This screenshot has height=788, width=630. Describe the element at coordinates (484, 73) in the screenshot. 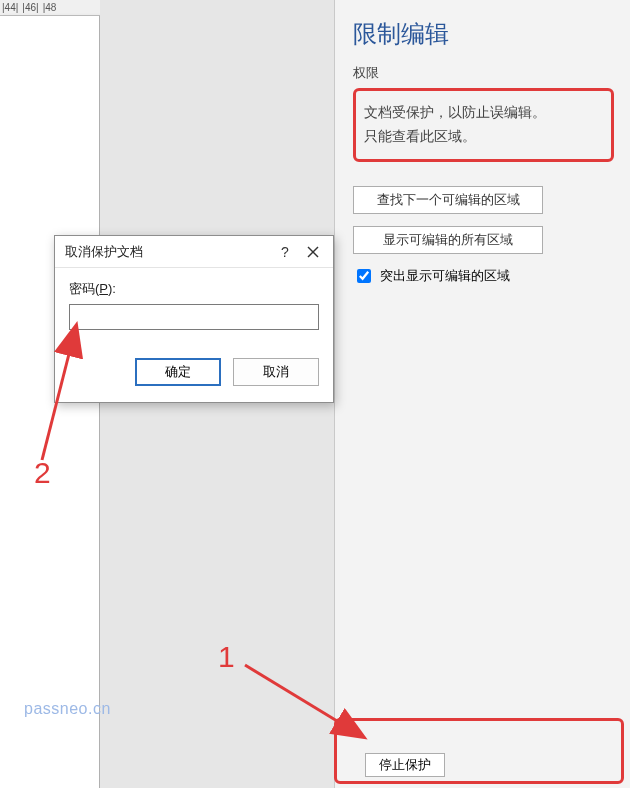

I see `permissions-label: 权限` at that location.